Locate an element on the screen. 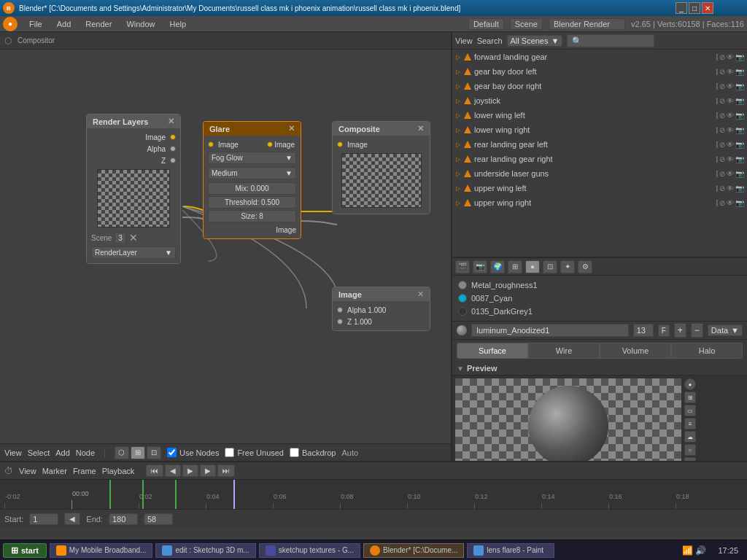 The image size is (747, 560). material-item-cyan: 0087_Cyan is located at coordinates (600, 298).